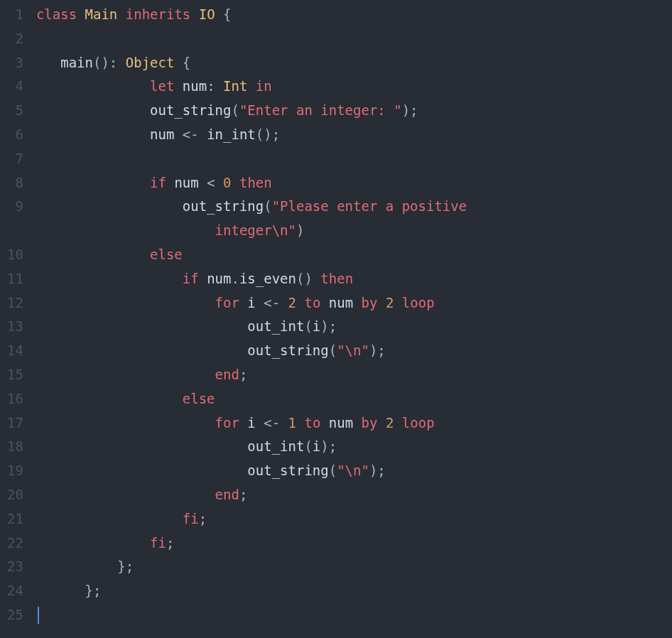  I want to click on token-kw: let, so click(162, 86).